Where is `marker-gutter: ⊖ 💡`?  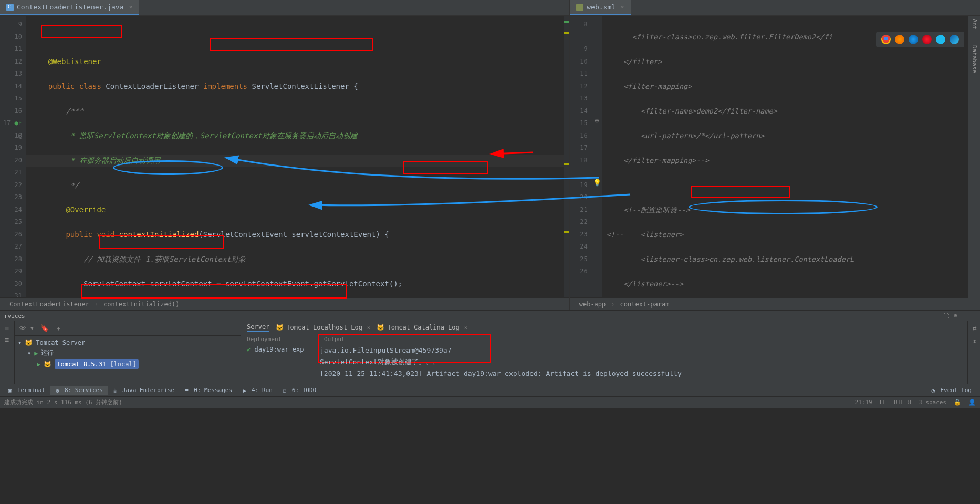
marker-gutter: ⊖ 💡 is located at coordinates (597, 157).